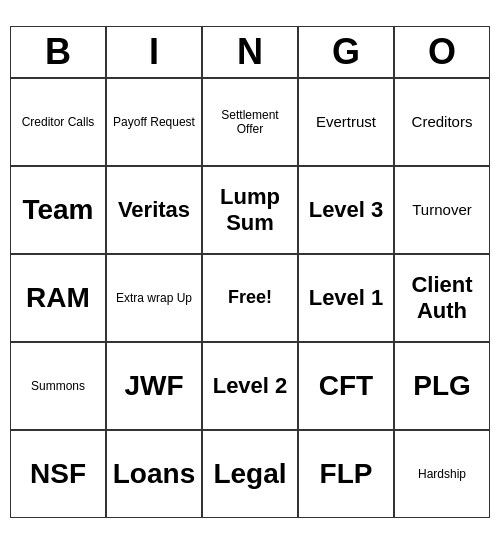 The height and width of the screenshot is (544, 500). I want to click on bingo-cell: Creditor Calls, so click(58, 122).